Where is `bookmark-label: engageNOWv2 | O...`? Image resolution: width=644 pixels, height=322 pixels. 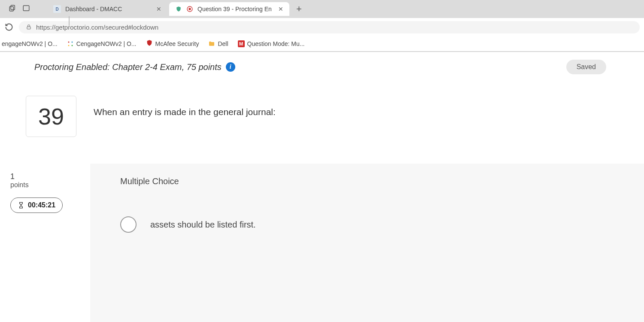 bookmark-label: engageNOWv2 | O... is located at coordinates (30, 44).